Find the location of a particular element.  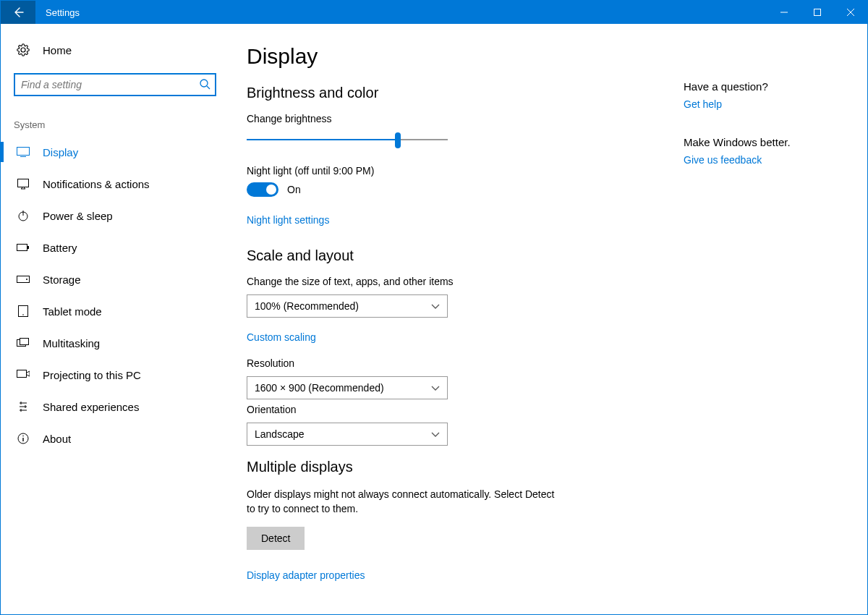

sidebar-item-label: Shared experiences is located at coordinates (91, 407).